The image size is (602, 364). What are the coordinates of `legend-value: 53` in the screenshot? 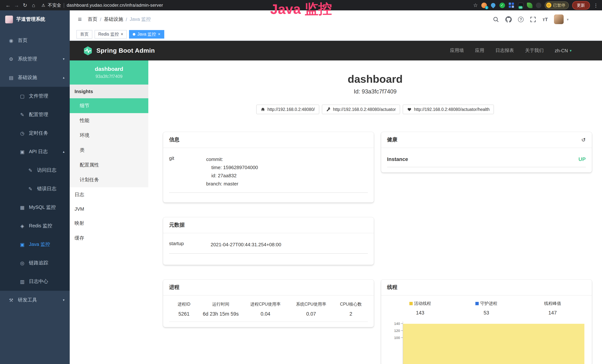 It's located at (486, 313).